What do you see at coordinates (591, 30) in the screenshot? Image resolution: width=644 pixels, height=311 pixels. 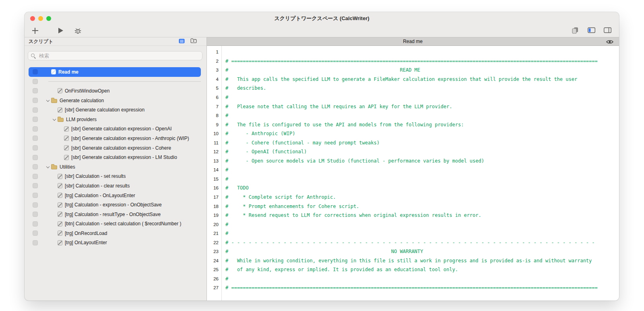 I see `toolbar-right` at bounding box center [591, 30].